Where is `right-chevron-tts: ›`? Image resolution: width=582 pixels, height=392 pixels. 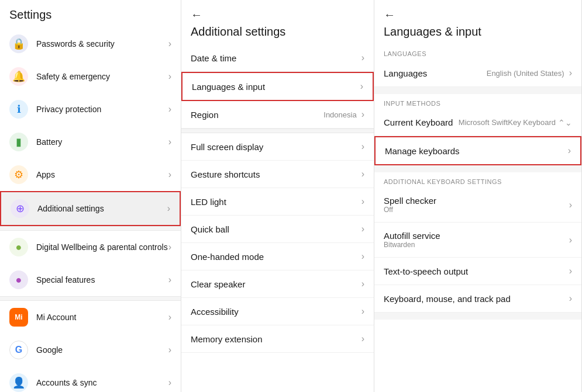 right-chevron-tts: › is located at coordinates (571, 271).